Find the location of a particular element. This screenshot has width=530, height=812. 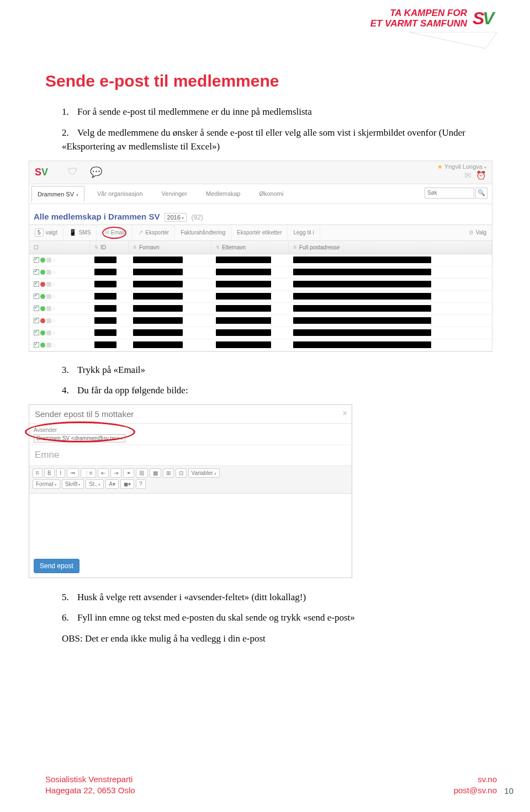

sender-field: Avsender Drammen SV <drammen@sv.no> is located at coordinates (190, 434).